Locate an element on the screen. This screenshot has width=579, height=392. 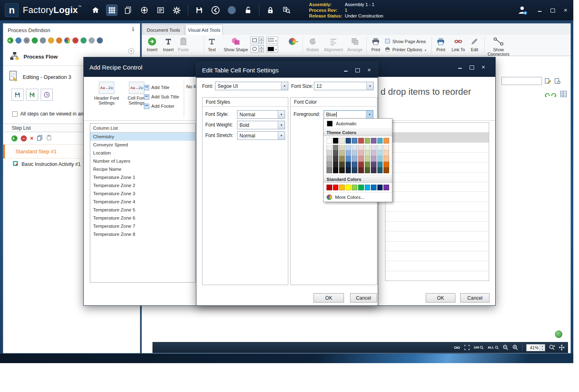
font-size-combo: 12 is located at coordinates (344, 86).